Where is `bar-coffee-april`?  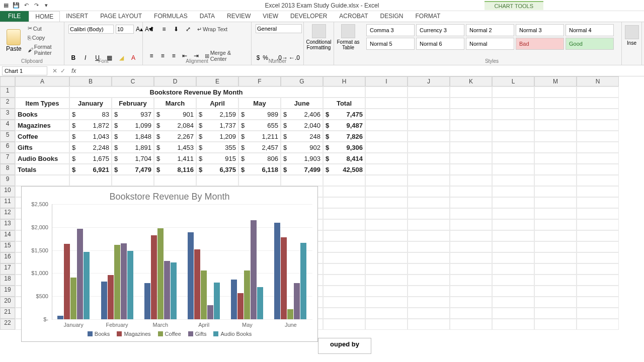 bar-coffee-april is located at coordinates (204, 295).